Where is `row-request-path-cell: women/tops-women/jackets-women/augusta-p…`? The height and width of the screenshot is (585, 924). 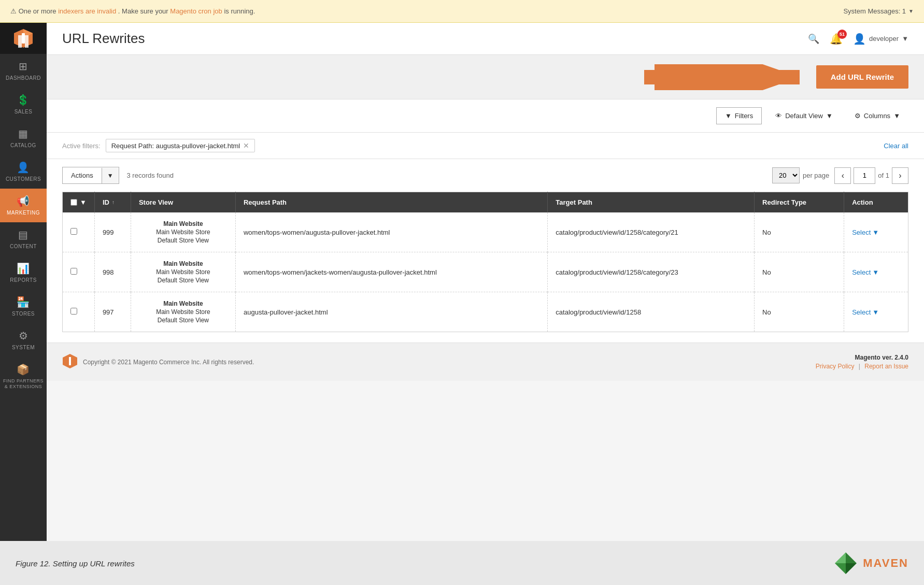
row-request-path-cell: women/tops-women/jackets-women/augusta-p… is located at coordinates (391, 273).